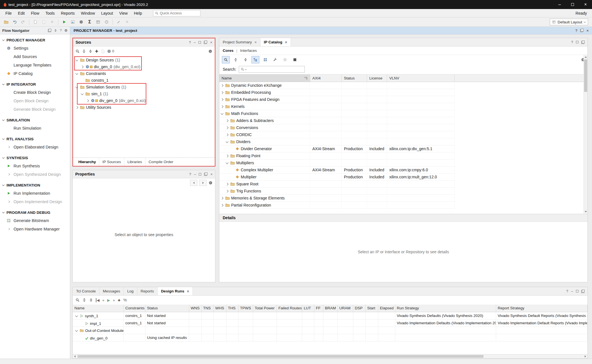  What do you see at coordinates (134, 308) in the screenshot?
I see `runs-column-constraints: Constraints` at bounding box center [134, 308].